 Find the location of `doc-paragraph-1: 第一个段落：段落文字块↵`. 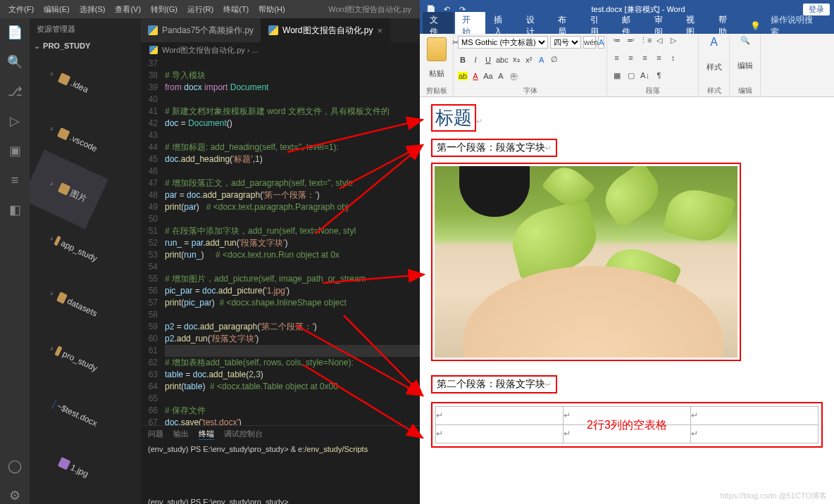

doc-paragraph-1: 第一个段落：段落文字块↵ is located at coordinates (494, 148).